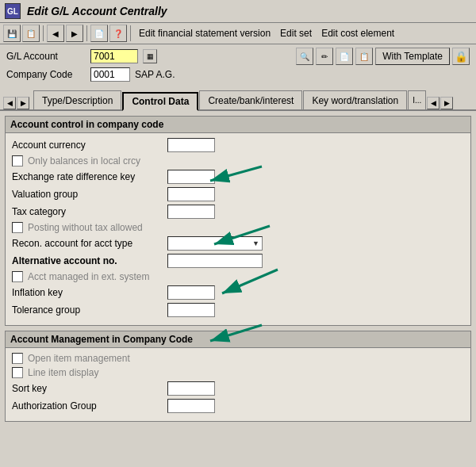 The image size is (476, 467). Describe the element at coordinates (191, 177) in the screenshot. I see `exchange-rate-input` at that location.